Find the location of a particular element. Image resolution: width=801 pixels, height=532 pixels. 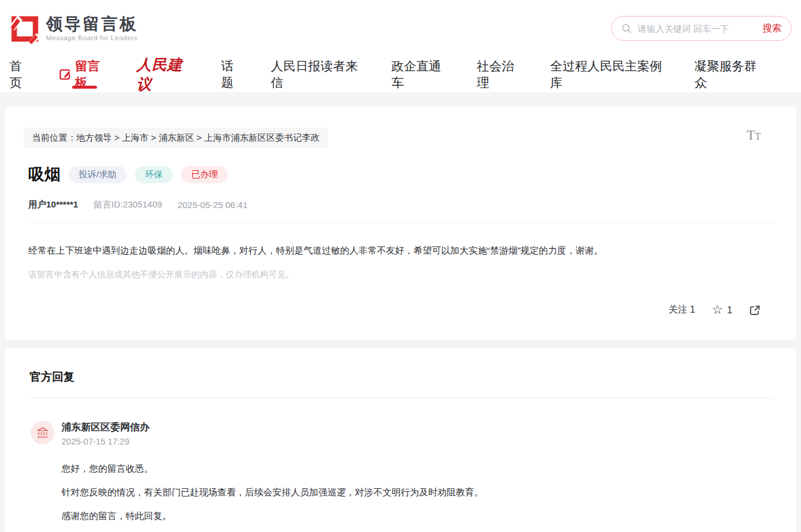

search-icon is located at coordinates (626, 28).